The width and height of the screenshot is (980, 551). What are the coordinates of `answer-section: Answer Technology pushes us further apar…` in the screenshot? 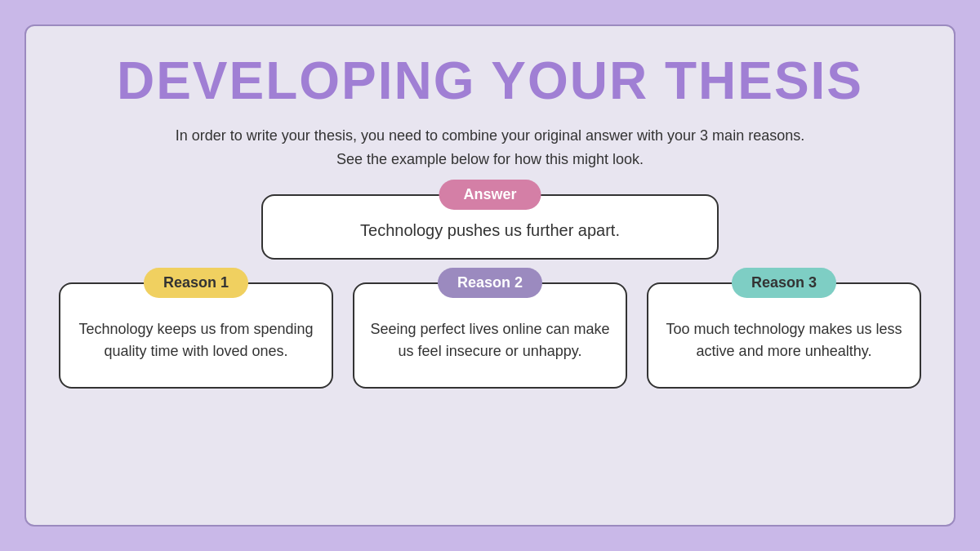 It's located at (490, 227).